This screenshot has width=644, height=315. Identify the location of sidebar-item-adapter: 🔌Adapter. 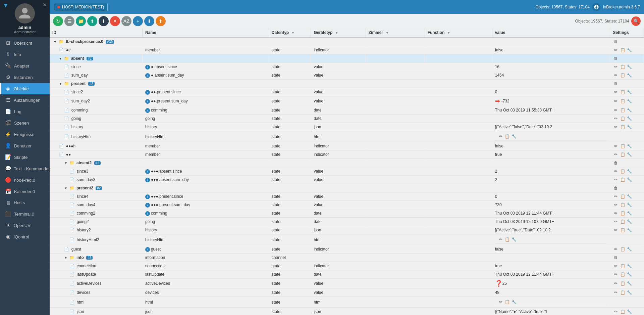
(25, 66).